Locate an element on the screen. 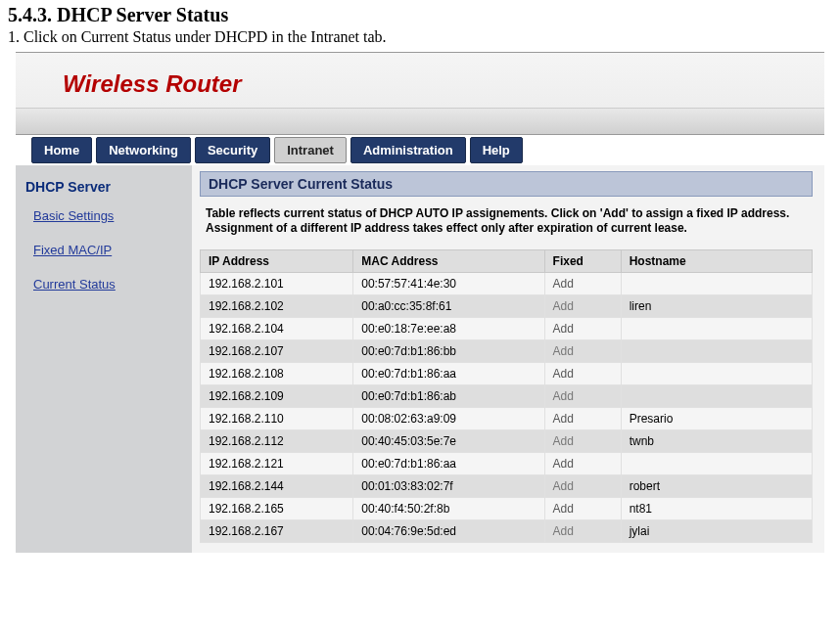  cell-mac: 00:40:f4:50:2f:8b is located at coordinates (448, 509).